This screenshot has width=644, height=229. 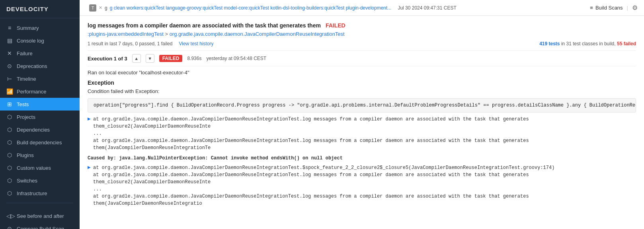 What do you see at coordinates (106, 8) in the screenshot?
I see `tab-g-prefix: g` at bounding box center [106, 8].